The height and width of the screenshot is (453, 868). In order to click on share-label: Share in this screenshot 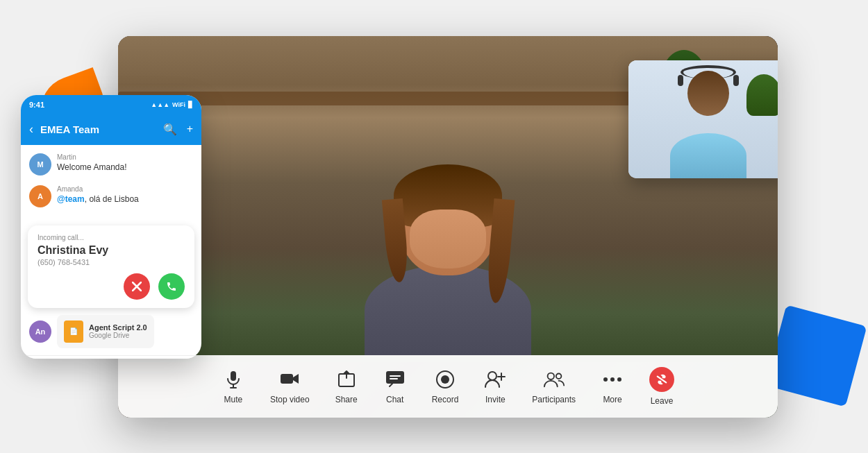, I will do `click(347, 400)`.